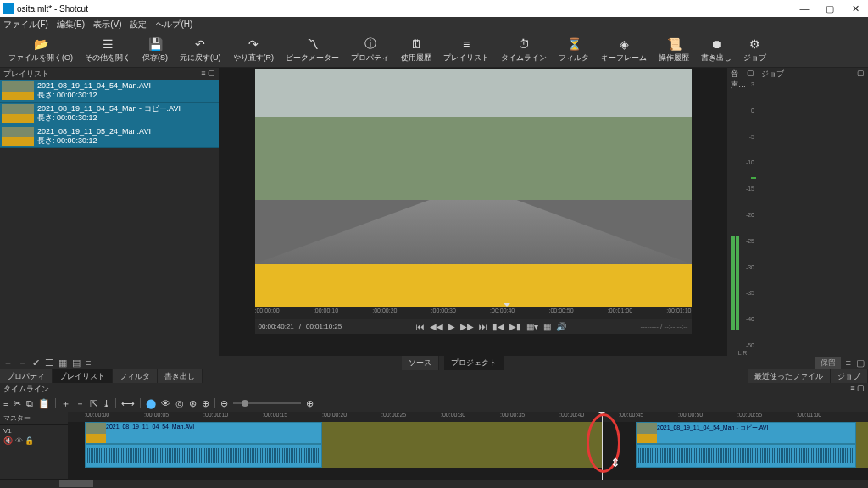 The width and height of the screenshot is (868, 488). Describe the element at coordinates (475, 363) in the screenshot. I see `project-tab: プロジェクト` at that location.